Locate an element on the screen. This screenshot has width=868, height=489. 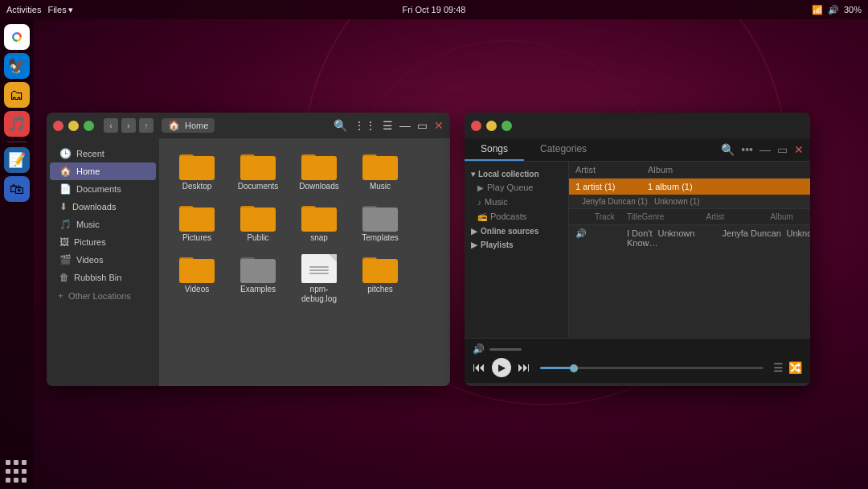
nav-back-button: ‹ is located at coordinates (111, 125).